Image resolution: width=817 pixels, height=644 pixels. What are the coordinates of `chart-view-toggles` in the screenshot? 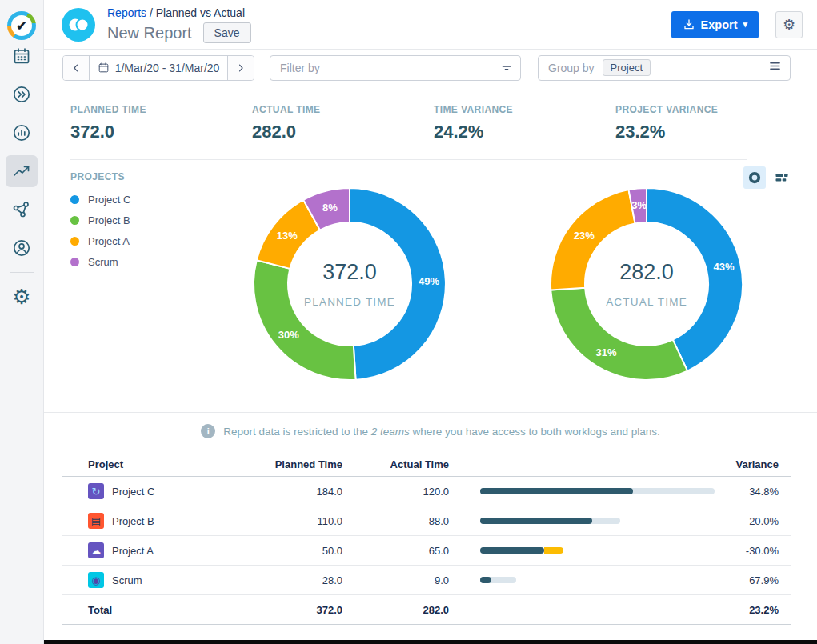 It's located at (768, 178).